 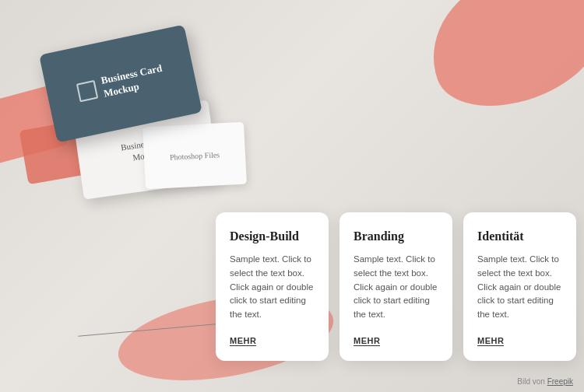 I want to click on info-card-identitaet: Identität Sample text. Click to select t…, so click(x=520, y=286).